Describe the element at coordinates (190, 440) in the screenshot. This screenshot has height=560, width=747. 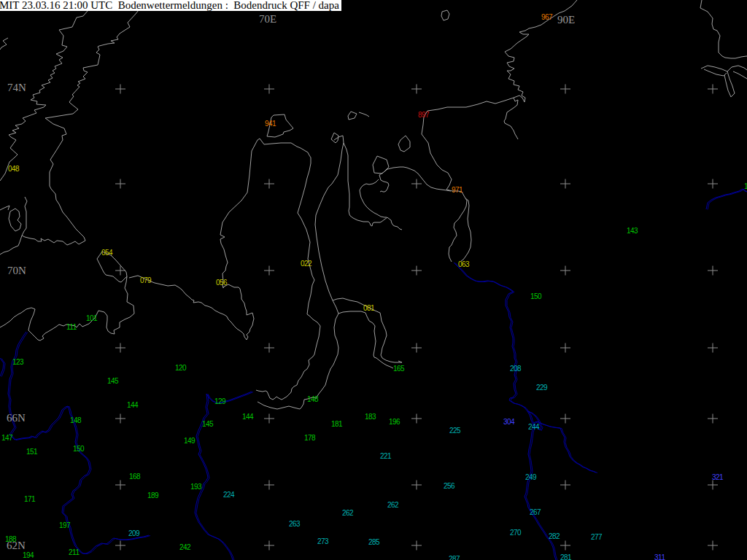
I see `svg-text: 149` at that location.